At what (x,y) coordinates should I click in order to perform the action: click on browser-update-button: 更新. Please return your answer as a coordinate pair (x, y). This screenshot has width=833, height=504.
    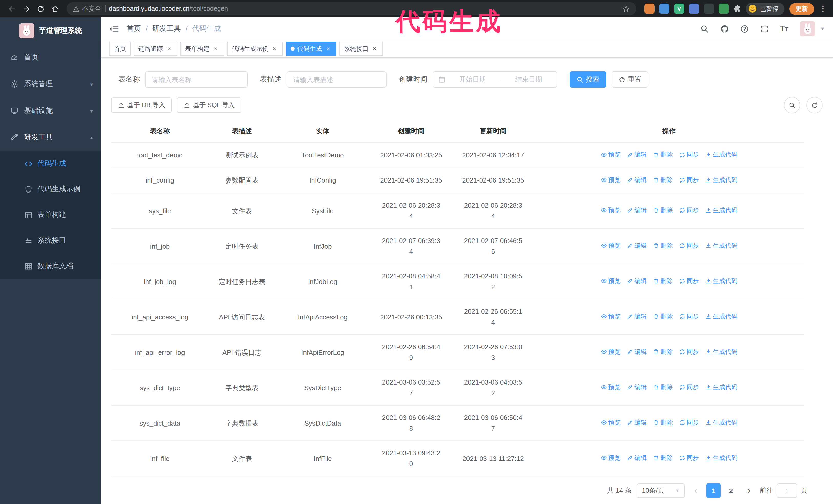
    Looking at the image, I should click on (802, 9).